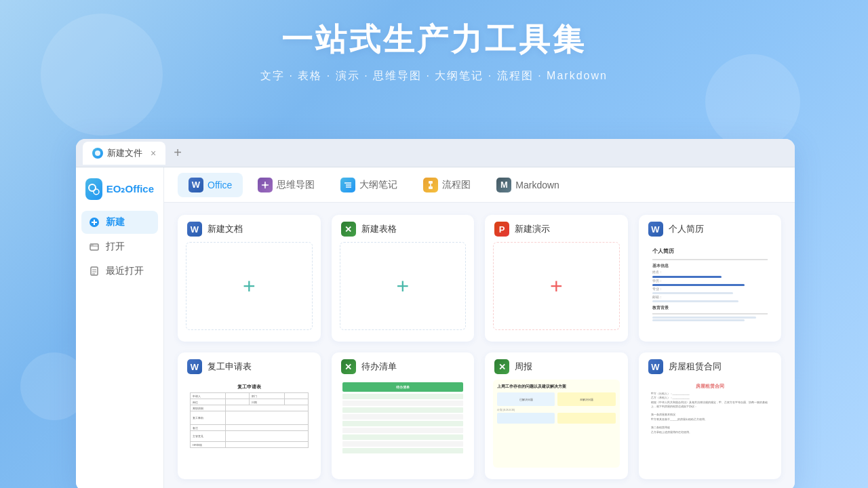 The image size is (868, 488). What do you see at coordinates (711, 416) in the screenshot?
I see `card-contract: W 房屋租赁合同 房屋租赁合同 甲方（出租人）：_____________ 乙方…` at bounding box center [711, 416].